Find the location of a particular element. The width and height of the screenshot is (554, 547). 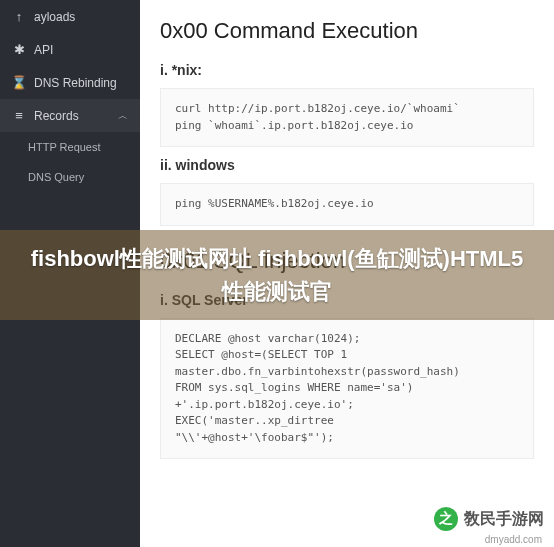

hourglass-icon: ⌛ is located at coordinates (19, 82).